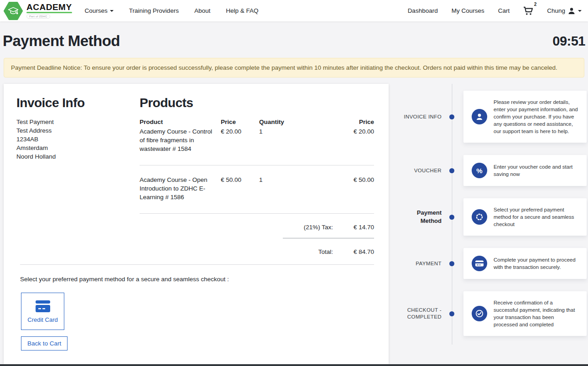 The image size is (588, 366). I want to click on step-card: Receive confirmation of a successful pay…, so click(525, 314).